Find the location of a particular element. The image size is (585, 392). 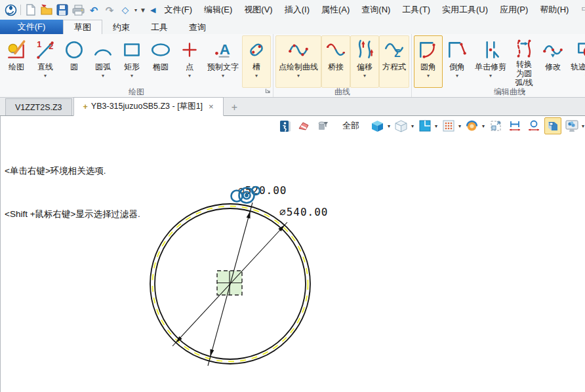

button-label: 绘图 is located at coordinates (16, 67).